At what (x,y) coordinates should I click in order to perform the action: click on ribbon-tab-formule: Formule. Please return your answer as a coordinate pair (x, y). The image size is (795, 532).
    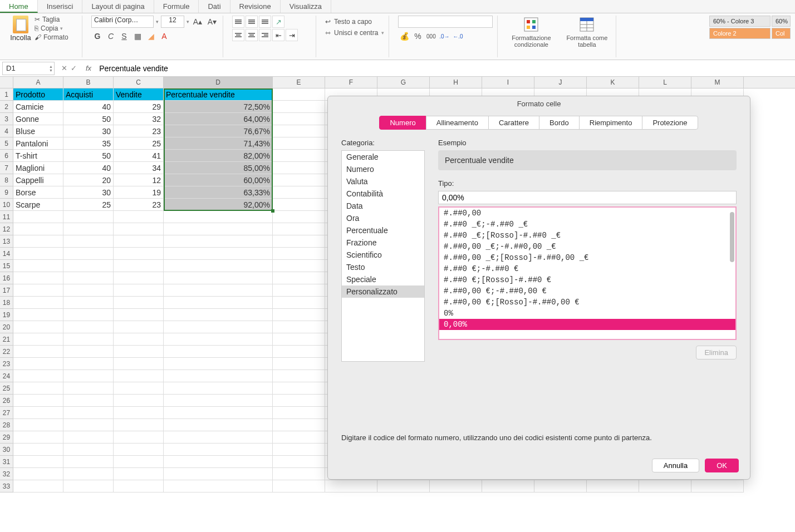
    Looking at the image, I should click on (177, 7).